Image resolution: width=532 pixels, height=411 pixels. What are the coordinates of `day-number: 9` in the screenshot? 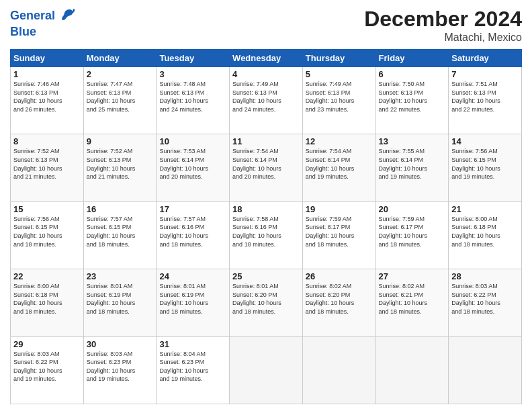 It's located at (120, 141).